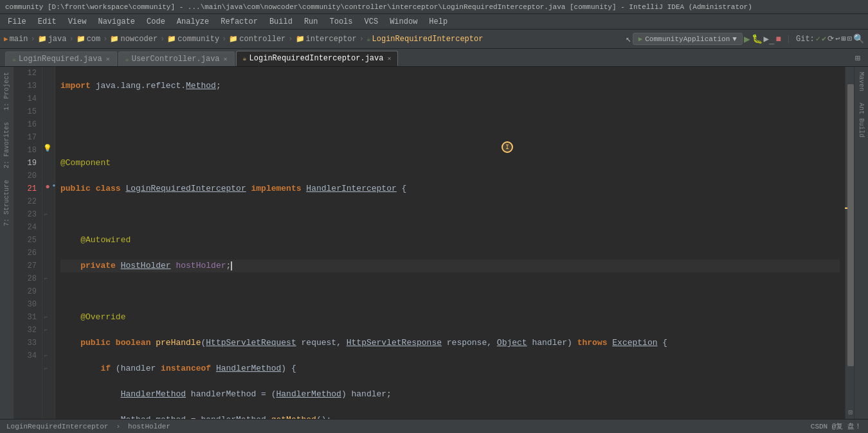 The image size is (868, 433). I want to click on git-undo-icon: ↩, so click(837, 39).